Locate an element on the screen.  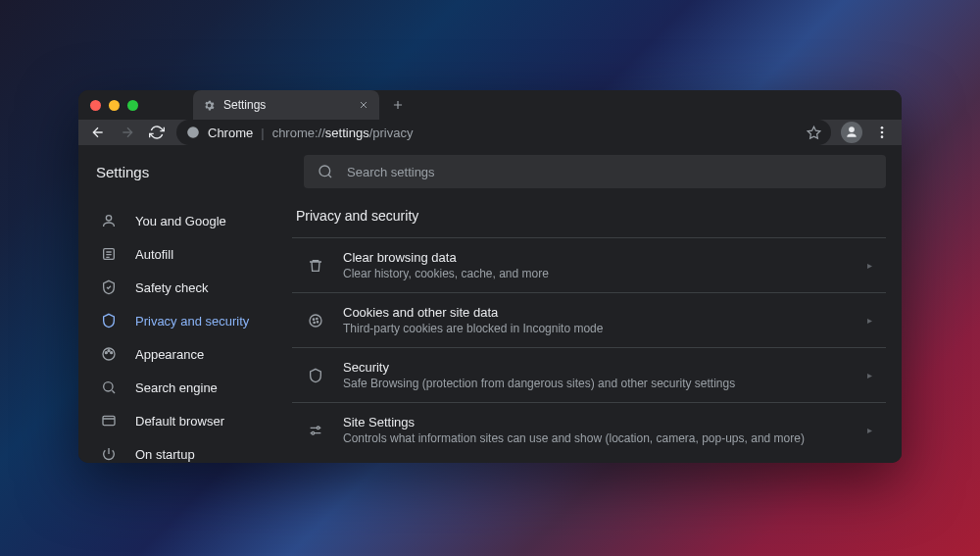
maximize-window-button is located at coordinates (133, 106).